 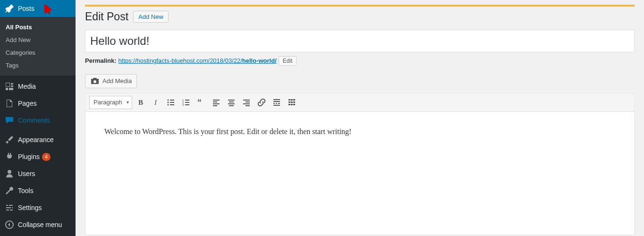 I want to click on plug-icon, so click(x=9, y=157).